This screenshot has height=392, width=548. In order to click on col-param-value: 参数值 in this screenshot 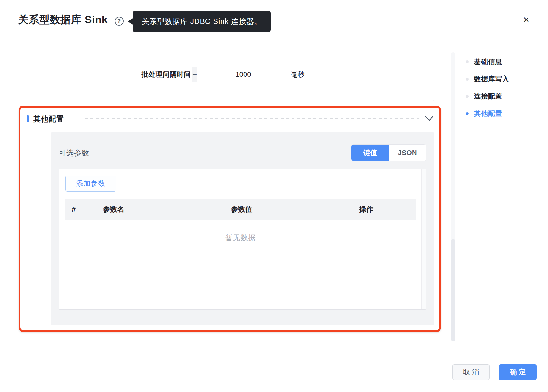, I will do `click(295, 209)`.